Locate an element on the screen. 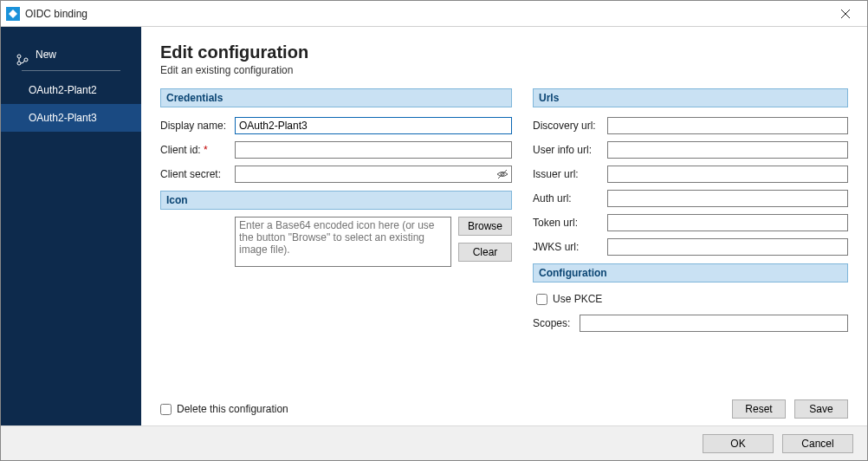 This screenshot has width=868, height=461. delete-config-label: Delete this configuration is located at coordinates (232, 409).